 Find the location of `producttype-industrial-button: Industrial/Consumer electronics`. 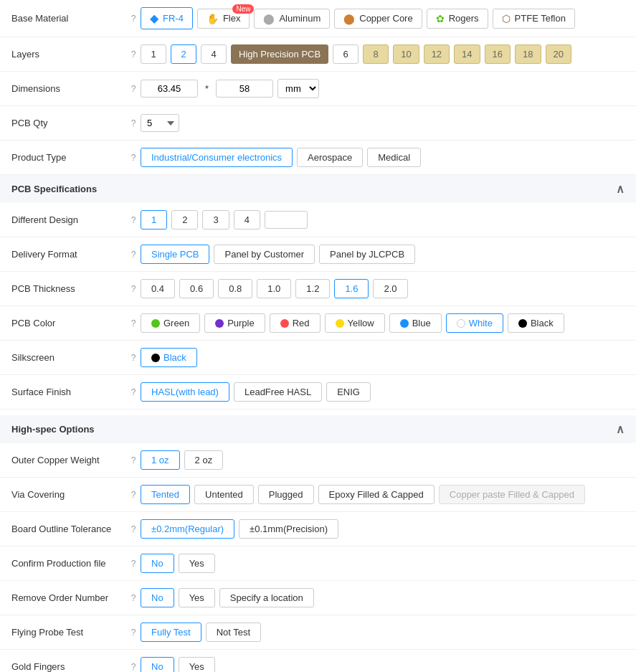

producttype-industrial-button: Industrial/Consumer electronics is located at coordinates (217, 158).